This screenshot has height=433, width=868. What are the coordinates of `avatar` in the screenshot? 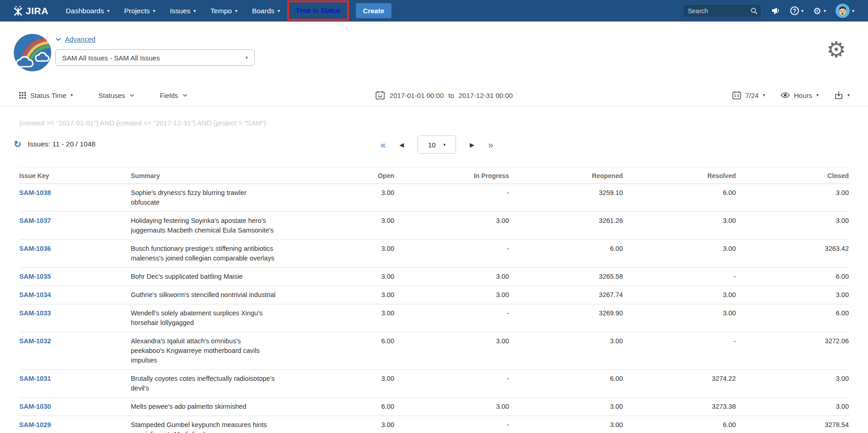 It's located at (842, 11).